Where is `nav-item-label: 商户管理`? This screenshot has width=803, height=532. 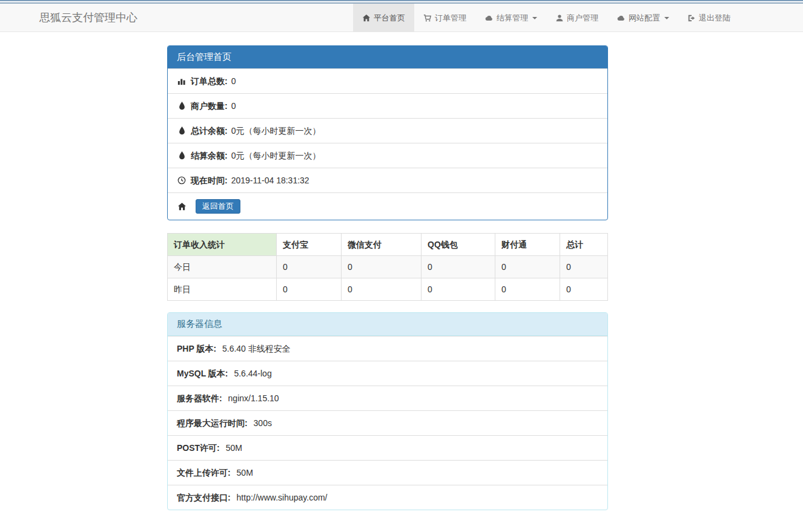 nav-item-label: 商户管理 is located at coordinates (583, 18).